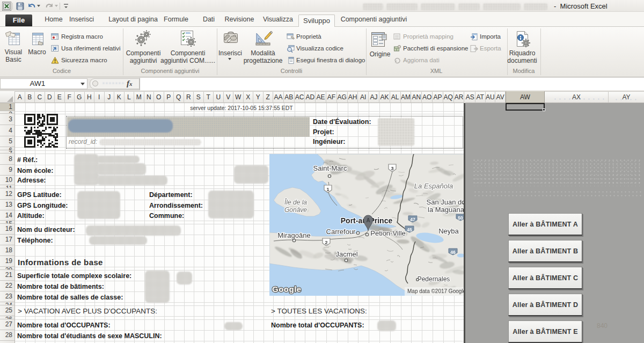  I want to click on svg-text: La Española, so click(434, 186).